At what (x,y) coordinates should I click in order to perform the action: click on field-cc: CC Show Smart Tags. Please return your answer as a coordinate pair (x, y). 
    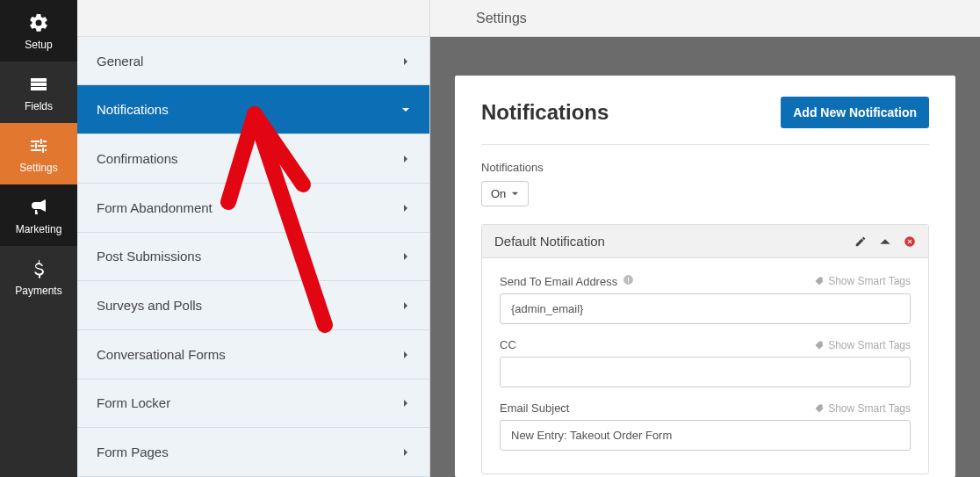
    Looking at the image, I should click on (705, 363).